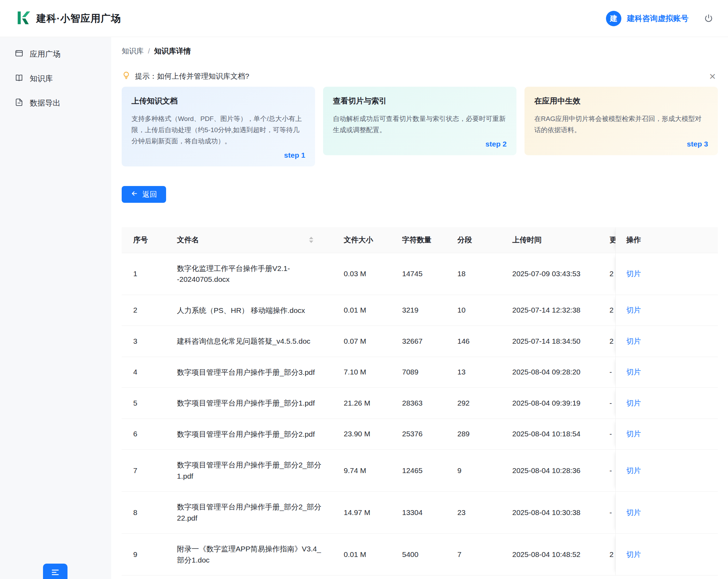 This screenshot has width=728, height=579. I want to click on collapse-menu-icon, so click(55, 573).